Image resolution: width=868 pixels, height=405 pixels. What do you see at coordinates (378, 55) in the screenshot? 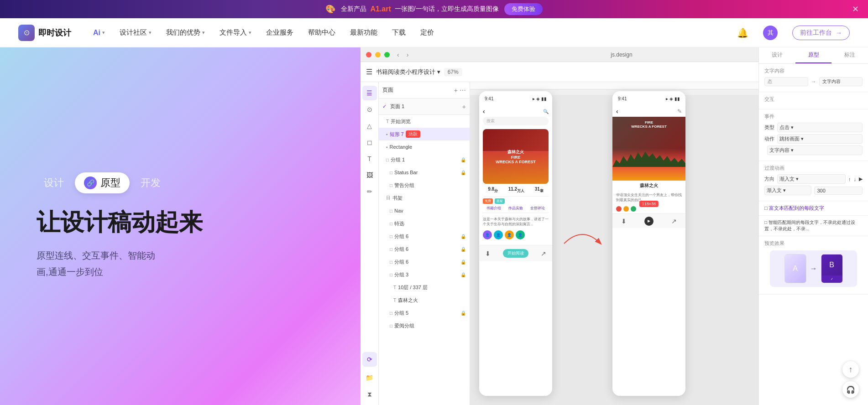
I see `window-minimize-dot` at bounding box center [378, 55].